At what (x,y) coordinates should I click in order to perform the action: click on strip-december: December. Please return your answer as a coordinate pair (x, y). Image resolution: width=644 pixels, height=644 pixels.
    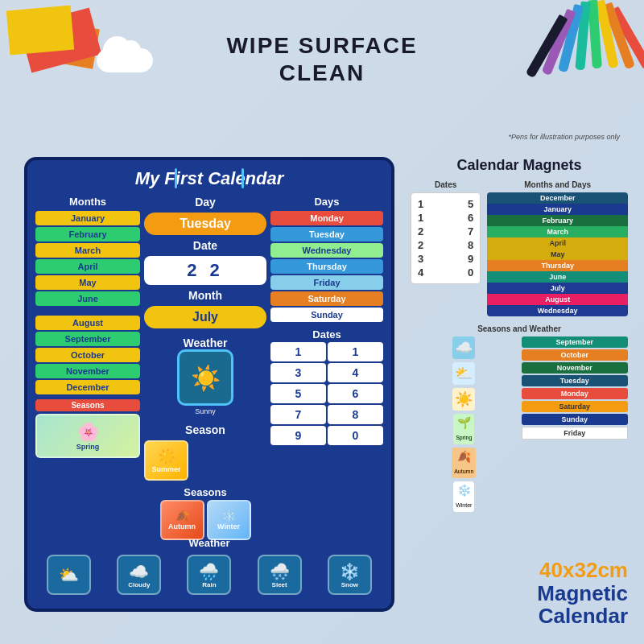
    Looking at the image, I should click on (557, 198).